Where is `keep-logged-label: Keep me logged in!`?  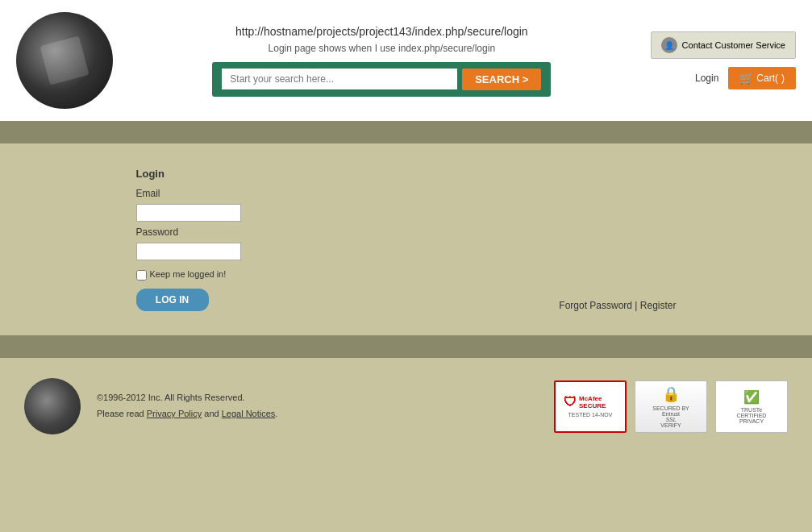
keep-logged-label: Keep me logged in! is located at coordinates (189, 274).